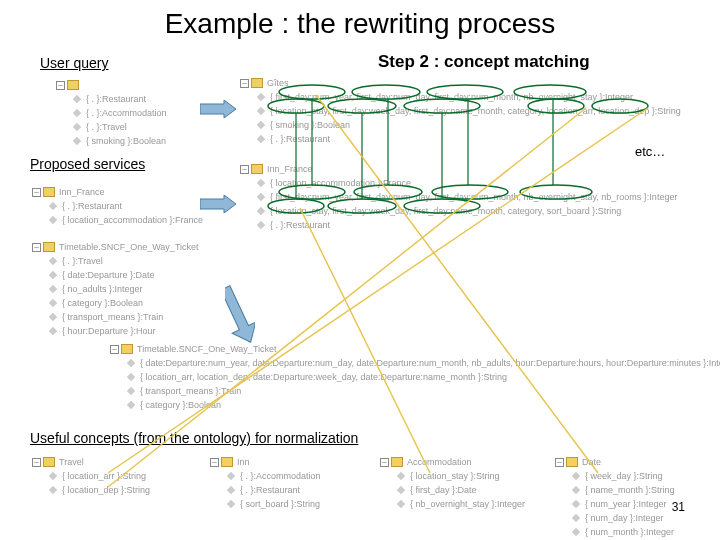 Image resolution: width=720 pixels, height=540 pixels. Describe the element at coordinates (112, 113) in the screenshot. I see `user-query-tree: – { . }:Restaurant { . }:Accommodation {…` at that location.